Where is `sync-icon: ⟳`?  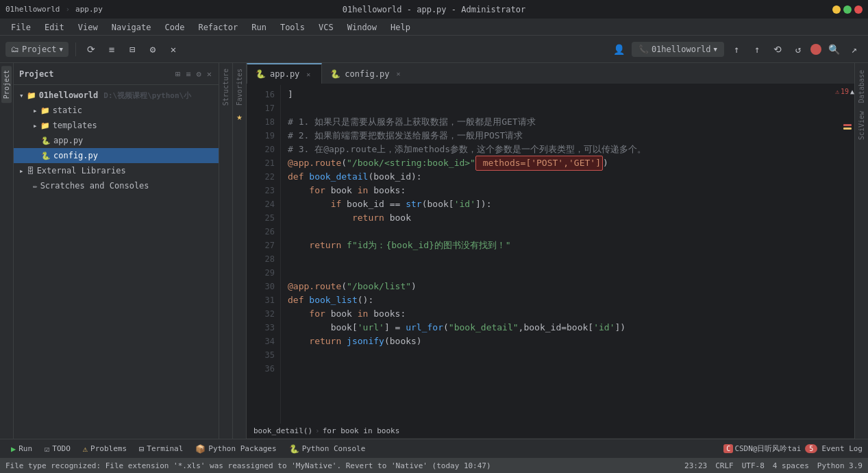
sync-icon: ⟳ is located at coordinates (91, 49).